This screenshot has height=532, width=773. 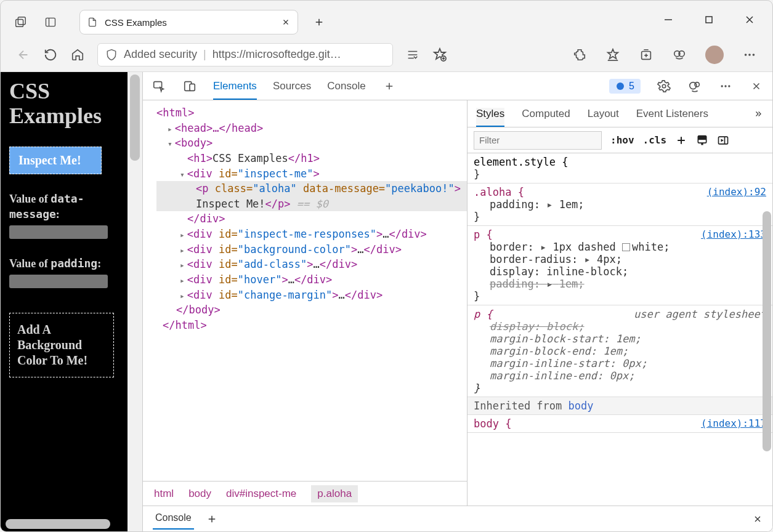 I want to click on maximize-icon, so click(x=709, y=20).